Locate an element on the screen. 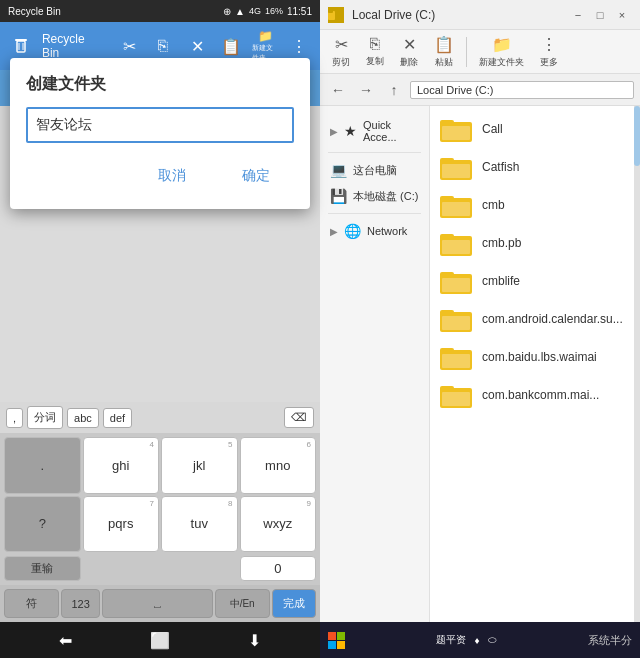 This screenshot has width=640, height=658. delete-button: ✕ 删除 is located at coordinates (409, 52).